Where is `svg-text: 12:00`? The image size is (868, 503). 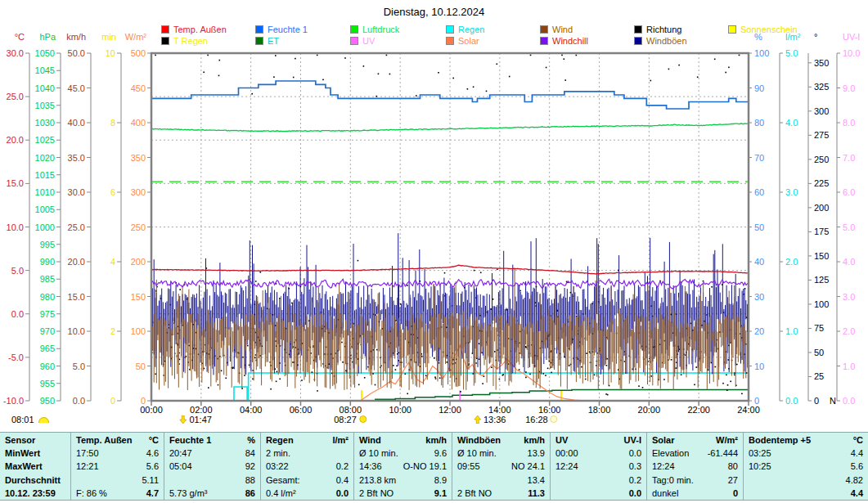
svg-text: 12:00 is located at coordinates (450, 410).